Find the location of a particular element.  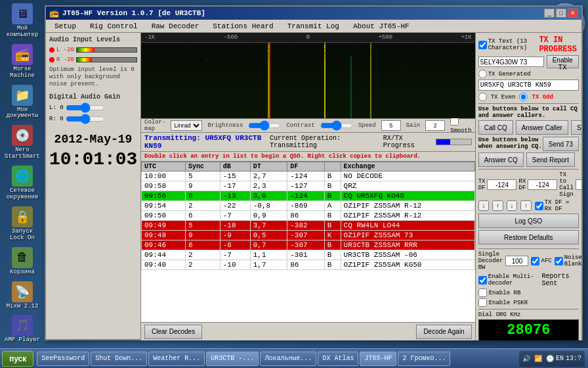

enable-tx-button: Enable TX is located at coordinates (563, 62).